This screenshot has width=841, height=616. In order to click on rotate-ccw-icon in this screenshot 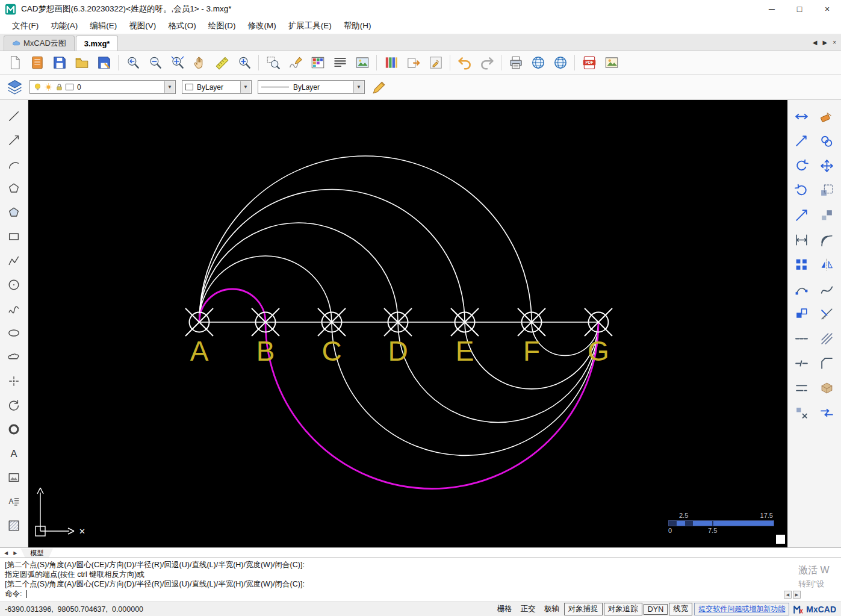, I will do `click(801, 166)`.